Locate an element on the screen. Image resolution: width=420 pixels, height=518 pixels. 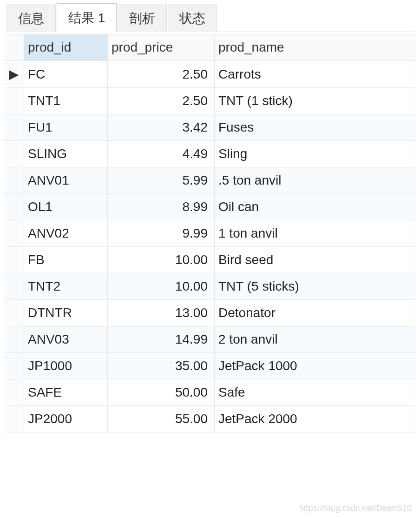
tab-info: 信息 is located at coordinates (31, 18).